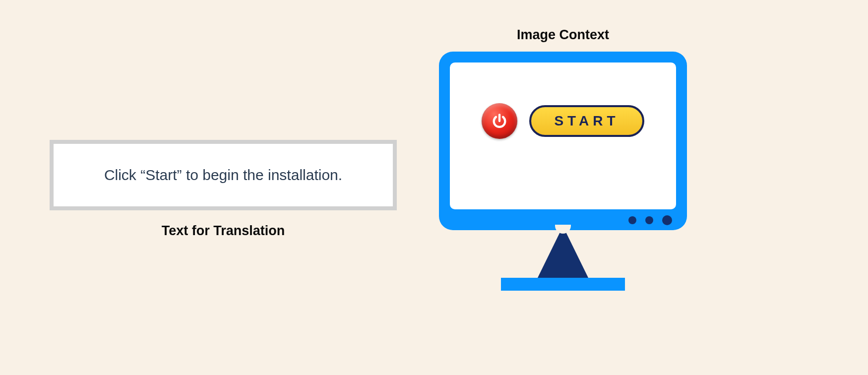 The image size is (868, 375). I want to click on power-button, so click(499, 121).